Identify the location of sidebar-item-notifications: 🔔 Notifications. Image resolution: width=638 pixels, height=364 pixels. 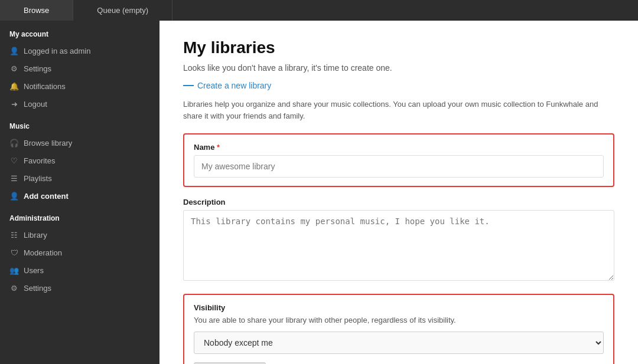
(80, 86).